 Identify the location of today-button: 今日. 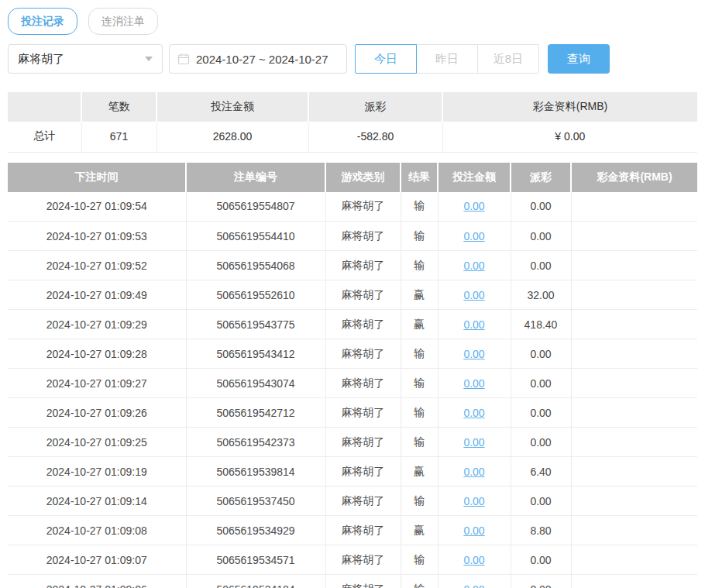
(386, 59).